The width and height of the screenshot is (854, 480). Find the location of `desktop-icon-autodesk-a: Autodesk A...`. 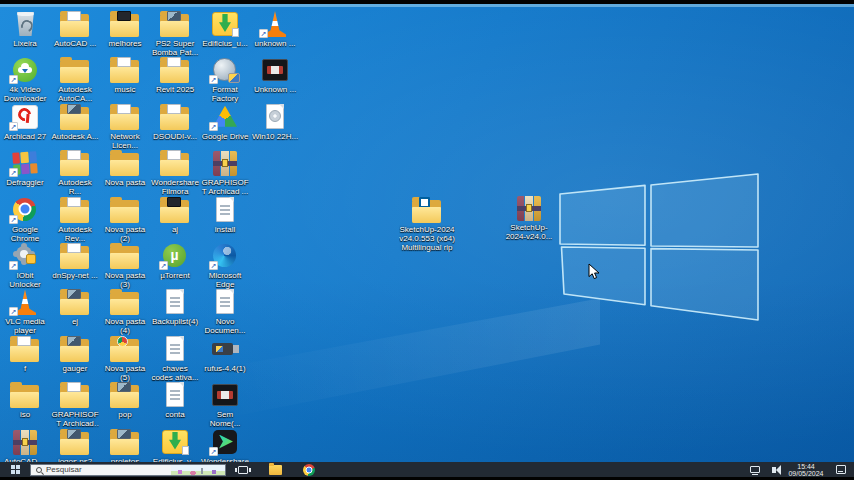

desktop-icon-autodesk-a: Autodesk A... is located at coordinates (75, 122).